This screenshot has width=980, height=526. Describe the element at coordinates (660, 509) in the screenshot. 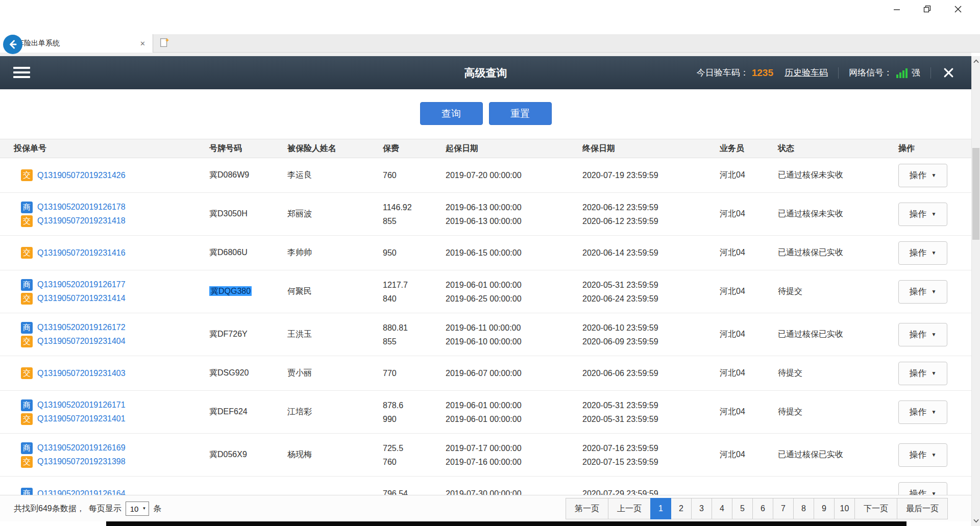

I see `page-number-button: 1` at that location.